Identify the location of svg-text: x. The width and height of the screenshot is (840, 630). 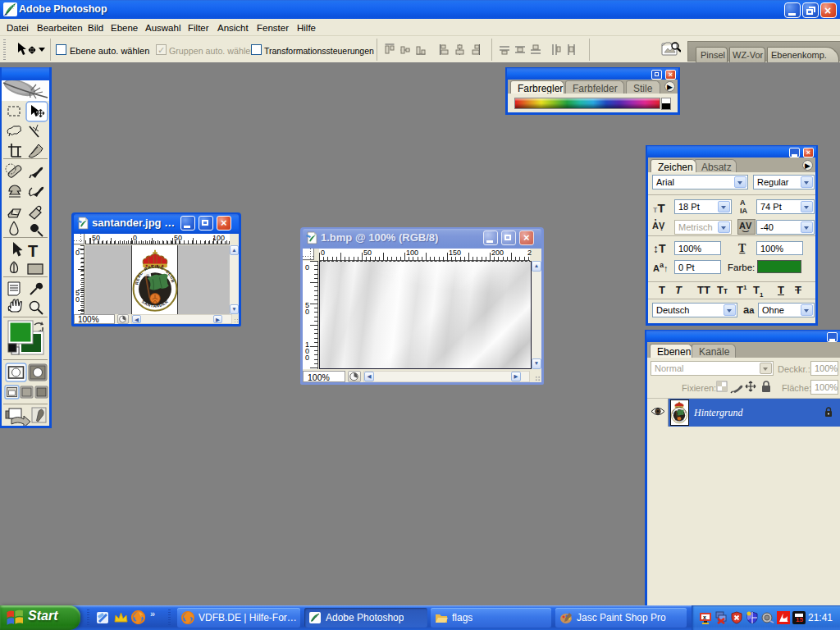
(705, 617).